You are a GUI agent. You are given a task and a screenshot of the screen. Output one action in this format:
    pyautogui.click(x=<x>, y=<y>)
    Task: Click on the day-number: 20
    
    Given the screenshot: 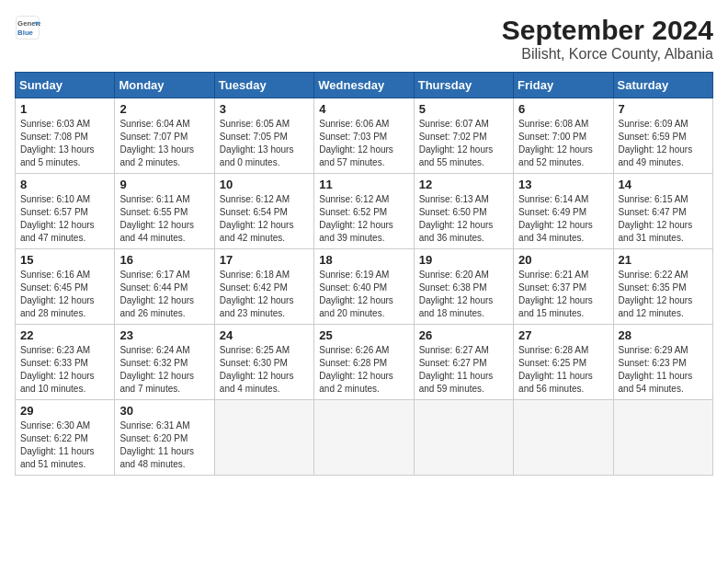 What is the action you would take?
    pyautogui.click(x=563, y=259)
    